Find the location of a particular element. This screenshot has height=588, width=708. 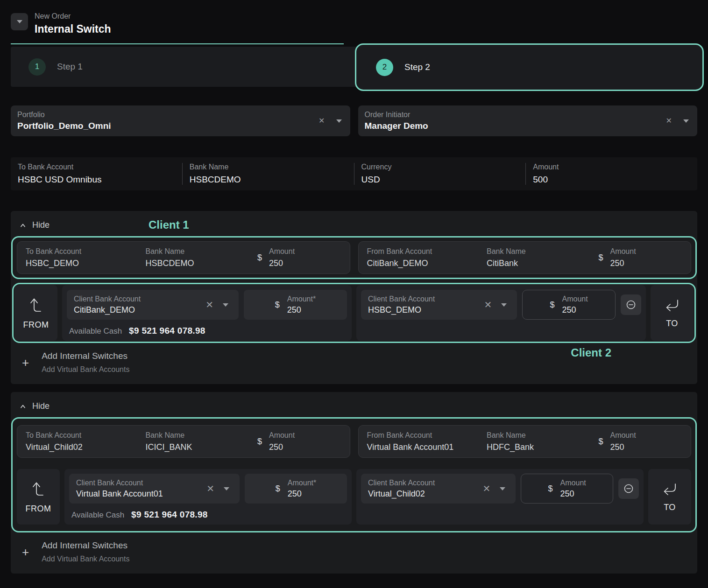

from-client-bank-account-select: Client Bank Account CitiBank_DEMO ✕ is located at coordinates (153, 305).